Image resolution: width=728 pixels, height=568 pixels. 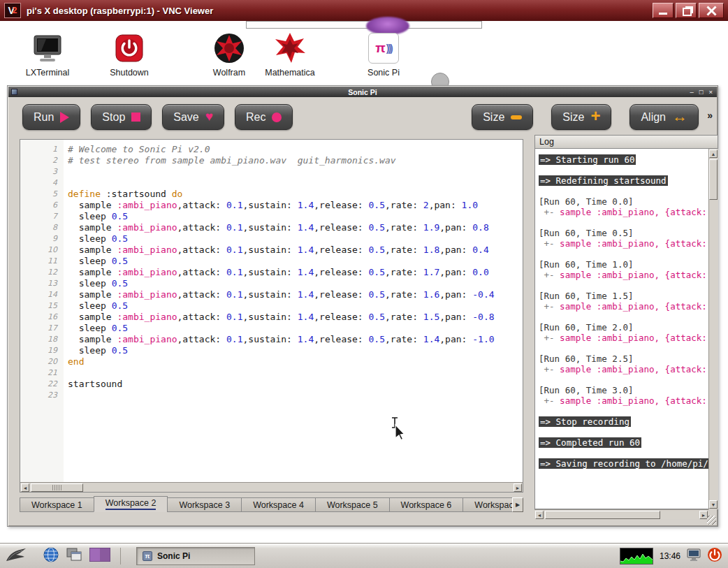 I want to click on app-maximize-button: □, so click(x=701, y=92).